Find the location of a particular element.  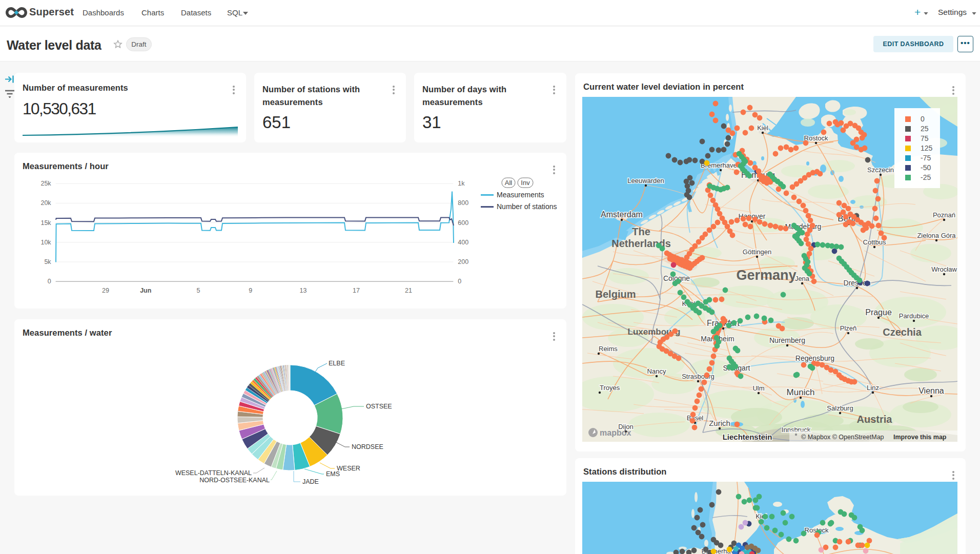

svg-text: -25 is located at coordinates (926, 177).